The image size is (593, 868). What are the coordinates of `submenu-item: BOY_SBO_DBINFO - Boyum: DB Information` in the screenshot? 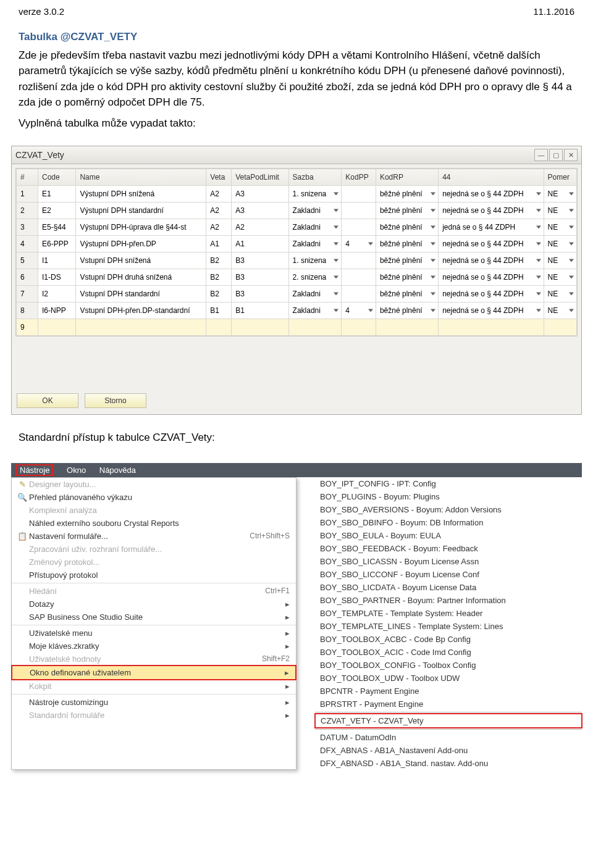 It's located at (448, 522).